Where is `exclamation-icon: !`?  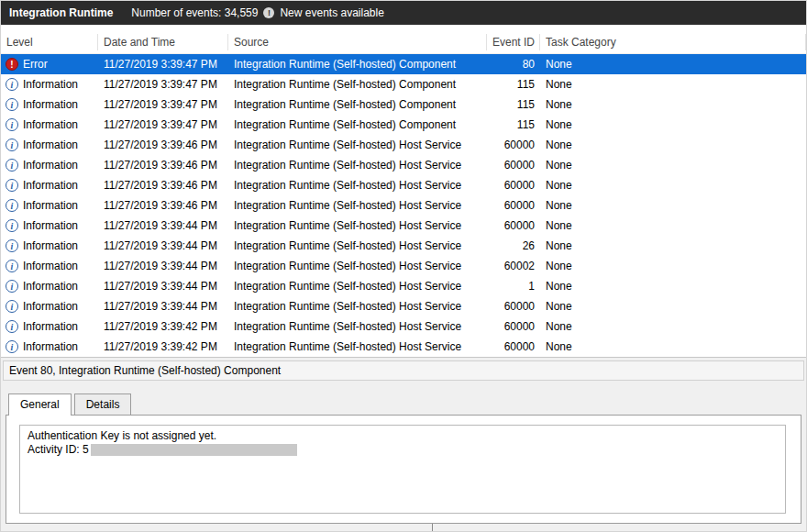 exclamation-icon: ! is located at coordinates (269, 13).